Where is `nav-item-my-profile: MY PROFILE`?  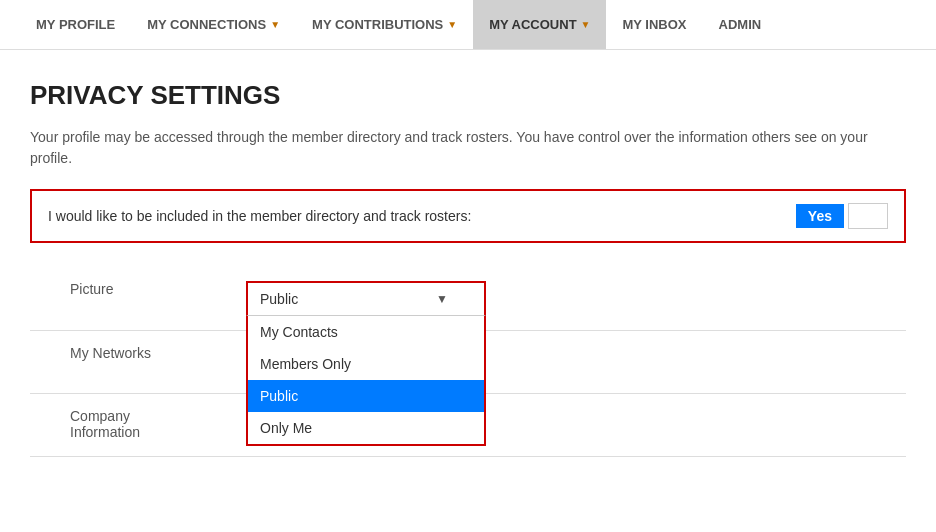
nav-item-my-profile: MY PROFILE is located at coordinates (76, 24).